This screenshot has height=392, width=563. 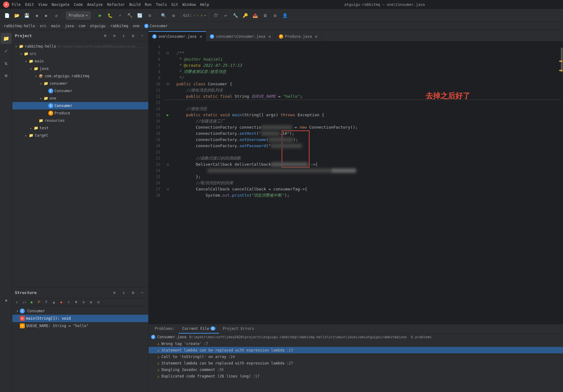 What do you see at coordinates (562, 183) in the screenshot?
I see `vertical-scrollbar` at bounding box center [562, 183].